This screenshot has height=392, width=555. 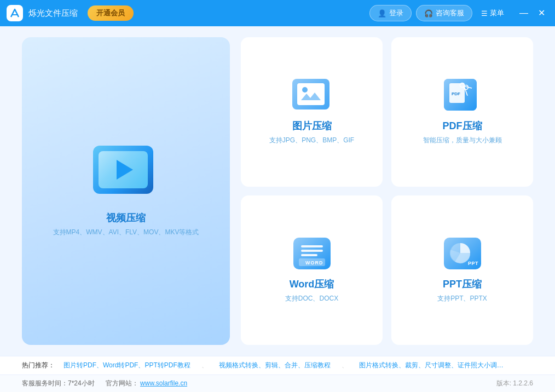 I want to click on login-button: 👤 登录, so click(x=391, y=13).